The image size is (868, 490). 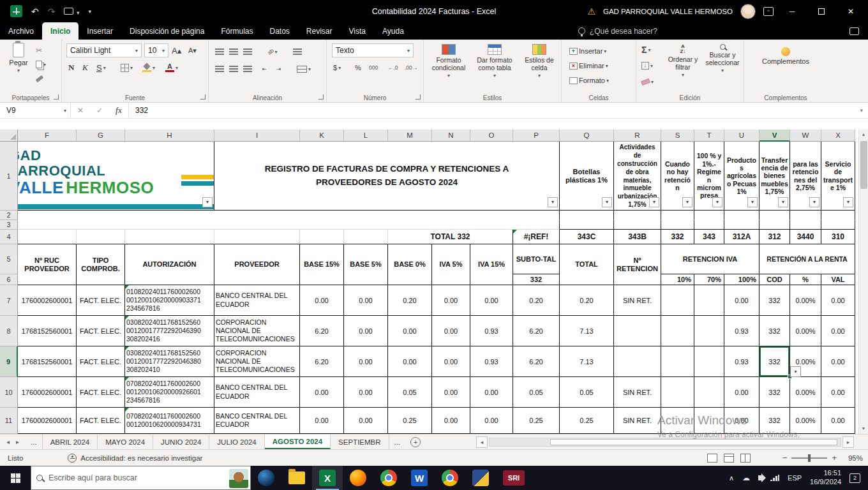 What do you see at coordinates (172, 68) in the screenshot?
I see `font-color-button: A▾` at bounding box center [172, 68].